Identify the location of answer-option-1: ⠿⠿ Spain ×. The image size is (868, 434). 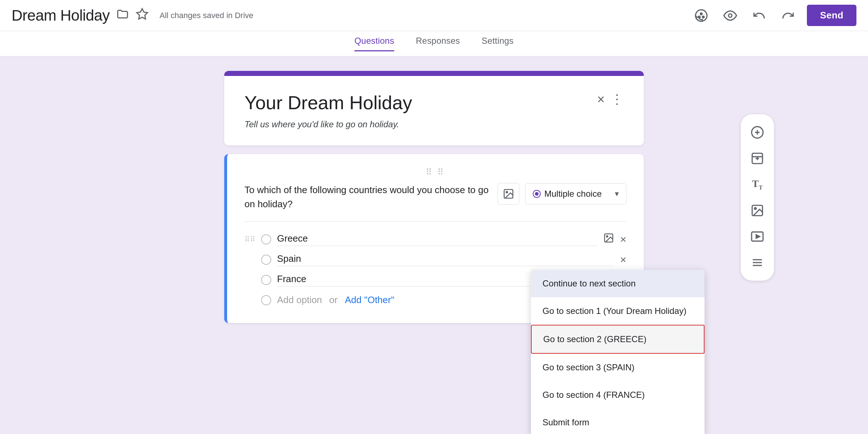
(435, 260).